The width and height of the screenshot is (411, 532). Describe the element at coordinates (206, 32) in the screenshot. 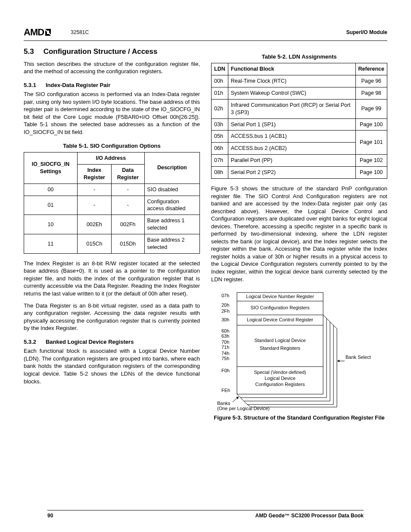

I see `page-header: AMD 32581C SuperI/O Module` at that location.